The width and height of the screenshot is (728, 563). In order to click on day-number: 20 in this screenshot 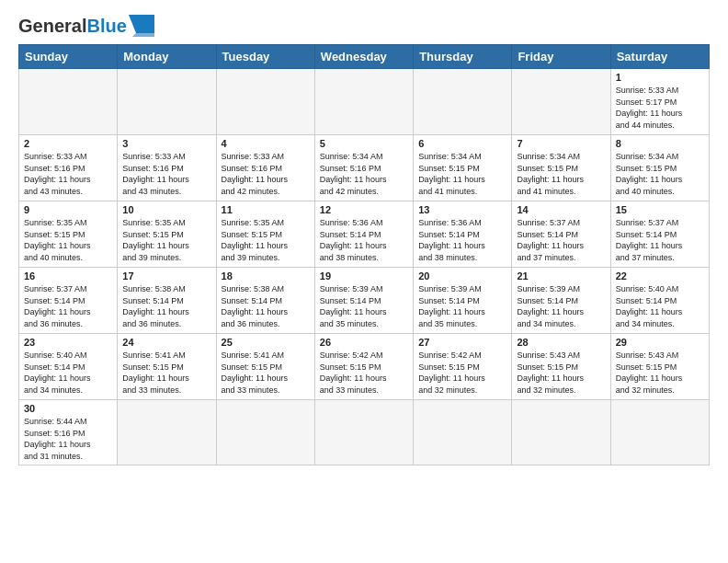, I will do `click(462, 276)`.